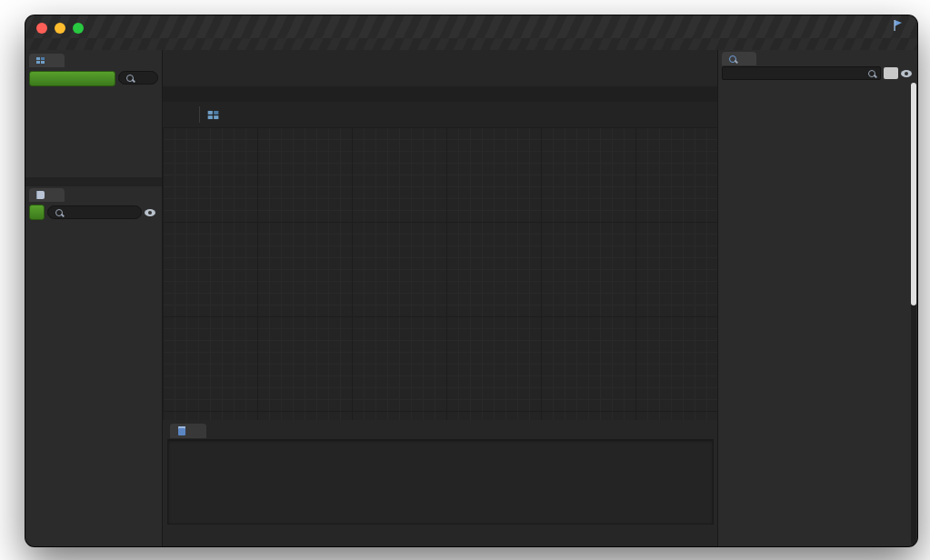 The height and width of the screenshot is (560, 930). What do you see at coordinates (802, 73) in the screenshot?
I see `details-search-input` at bounding box center [802, 73].